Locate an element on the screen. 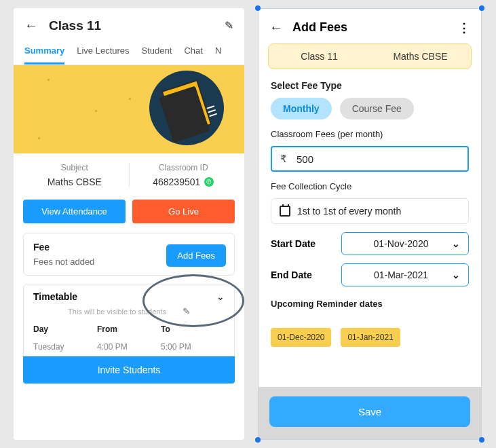 The image size is (496, 448). classroom-id-label: Classroom ID is located at coordinates (184, 168).